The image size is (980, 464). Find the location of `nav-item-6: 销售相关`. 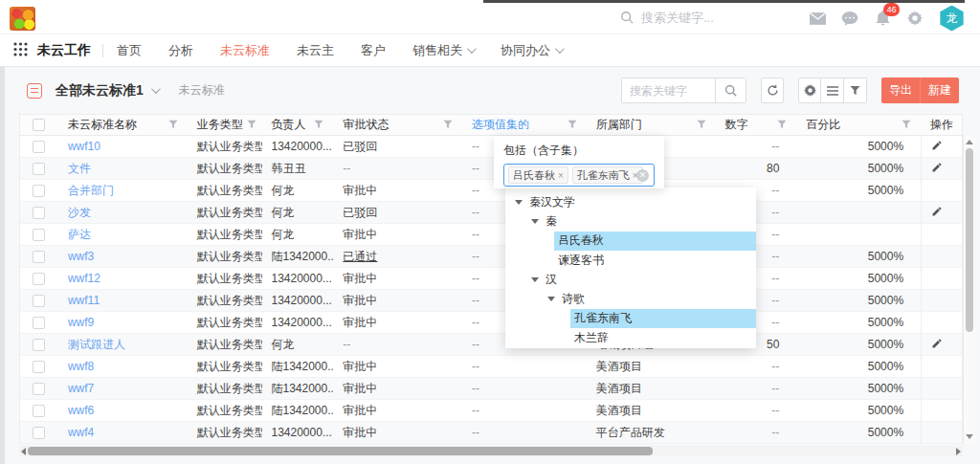

nav-item-6: 销售相关 is located at coordinates (443, 51).